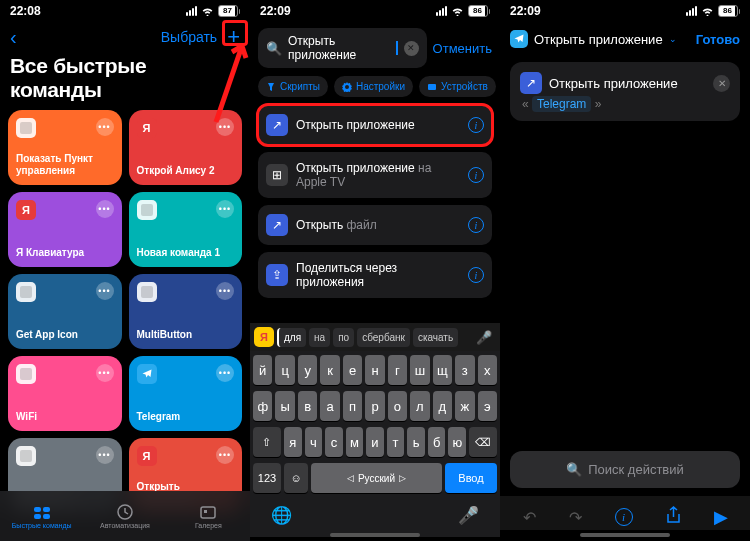 The height and width of the screenshot is (541, 750). What do you see at coordinates (186, 394) in the screenshot?
I see `shortcut-card: •••Telegram` at bounding box center [186, 394].